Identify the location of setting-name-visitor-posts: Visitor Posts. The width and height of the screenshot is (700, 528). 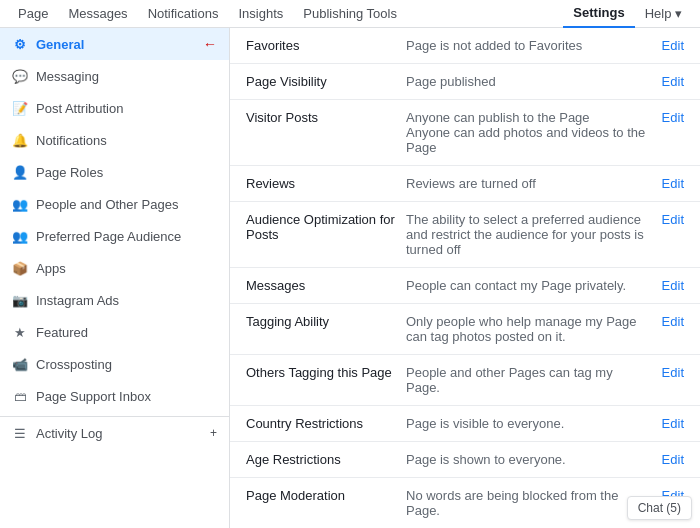
(326, 118).